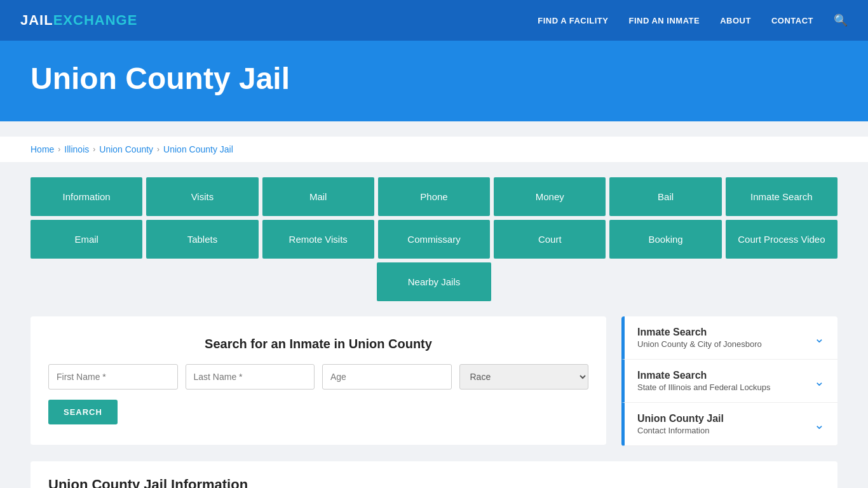 This screenshot has height=488, width=868. What do you see at coordinates (86, 197) in the screenshot?
I see `btn-information: Information` at bounding box center [86, 197].